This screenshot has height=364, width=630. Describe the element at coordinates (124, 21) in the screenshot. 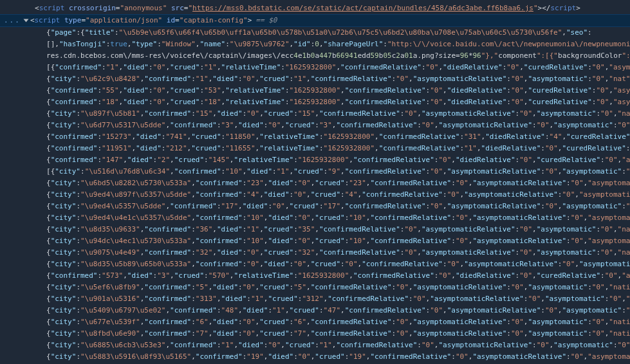

I see `script-type-value: application/json` at that location.